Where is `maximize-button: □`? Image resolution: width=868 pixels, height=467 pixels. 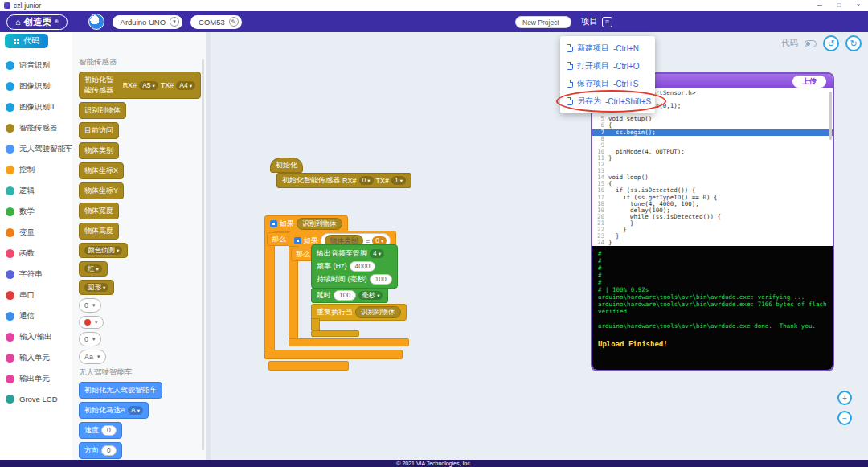 maximize-button: □ is located at coordinates (839, 6).